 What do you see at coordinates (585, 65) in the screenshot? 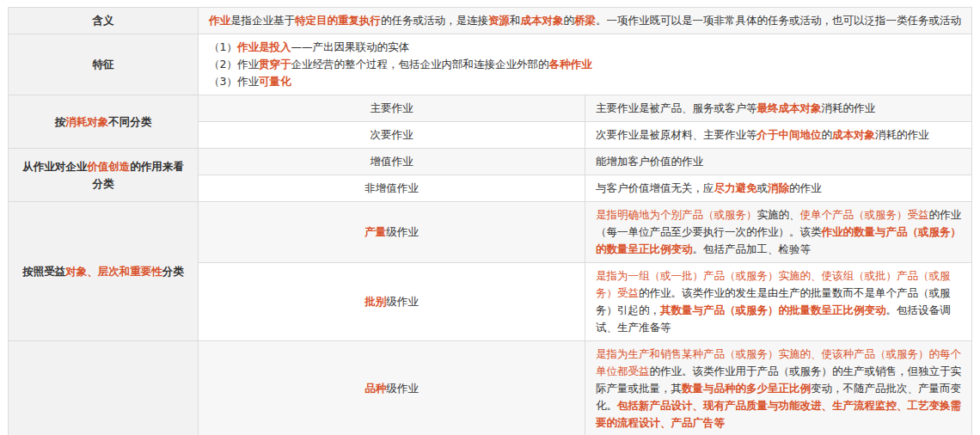
I see `description-cell: （1）作业是投入——产出因果联动的实体（2）作业贯穿于企业经营的整个过程，包括企…` at bounding box center [585, 65].